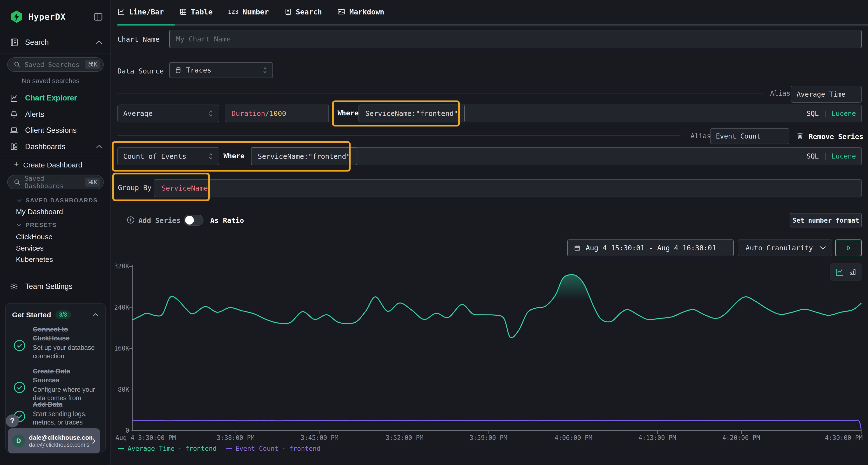  What do you see at coordinates (55, 182) in the screenshot?
I see `saved-dashboards-input: Saved Dashboards ⌘K` at bounding box center [55, 182].